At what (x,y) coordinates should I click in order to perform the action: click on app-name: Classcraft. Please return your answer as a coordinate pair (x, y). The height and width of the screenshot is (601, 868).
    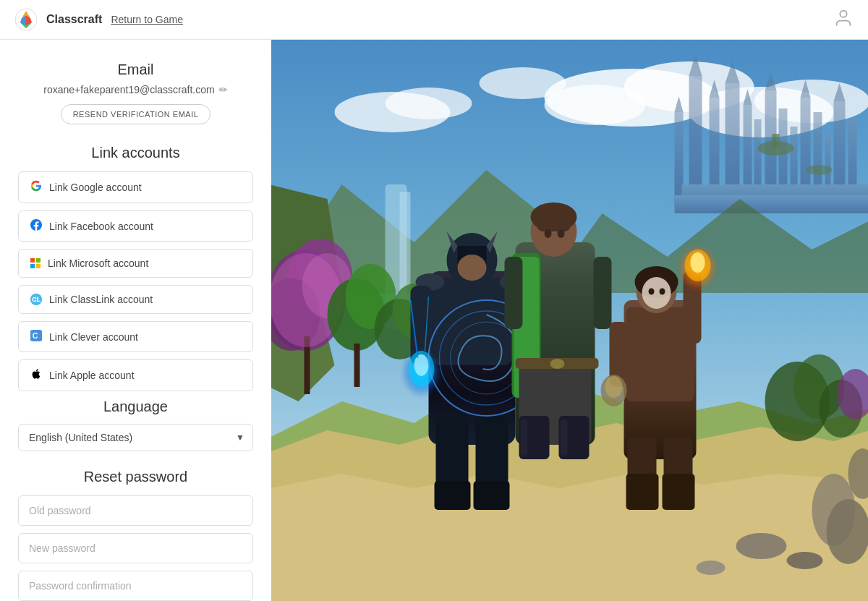
    Looking at the image, I should click on (74, 20).